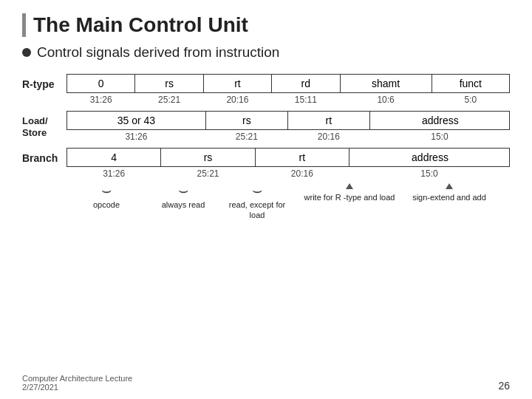 This screenshot has height=399, width=532. I want to click on page-number: 26, so click(504, 386).